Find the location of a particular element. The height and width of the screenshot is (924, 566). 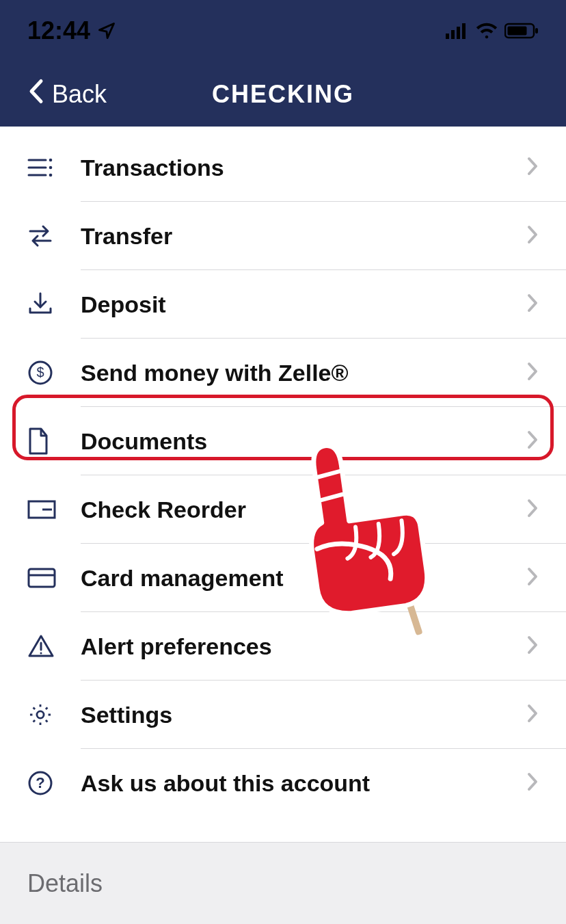

menu-item-transactions: Transactions is located at coordinates (283, 168).